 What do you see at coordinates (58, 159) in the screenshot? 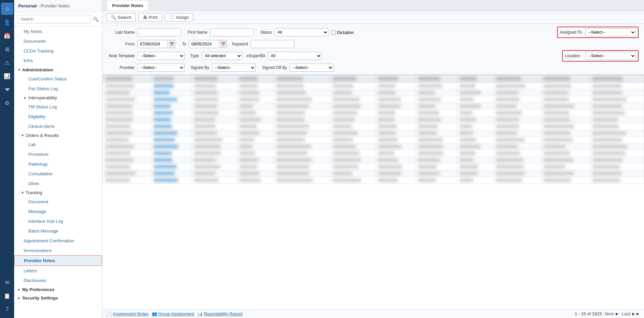
I see `sidebar: Personal - Provider Notes 🔍 My Notes Doc…` at bounding box center [58, 159].